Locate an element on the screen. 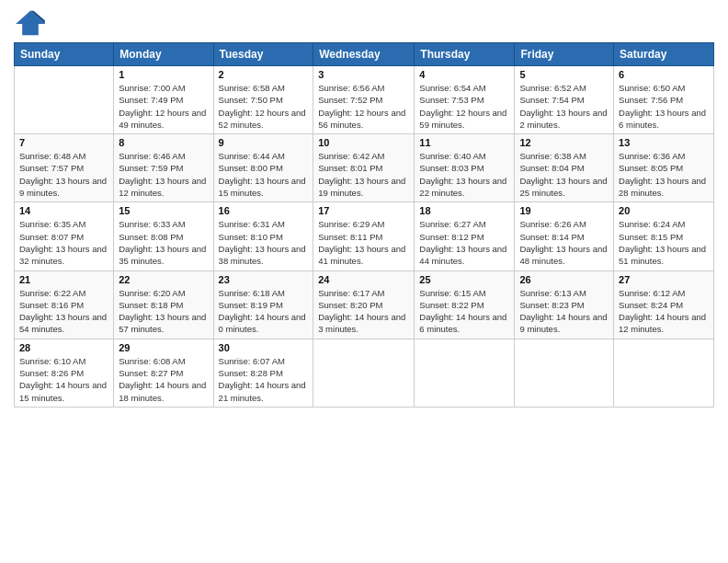  day-cell: 9Sunrise: 6:44 AMSunset: 8:00 PMDaylight… is located at coordinates (263, 168).